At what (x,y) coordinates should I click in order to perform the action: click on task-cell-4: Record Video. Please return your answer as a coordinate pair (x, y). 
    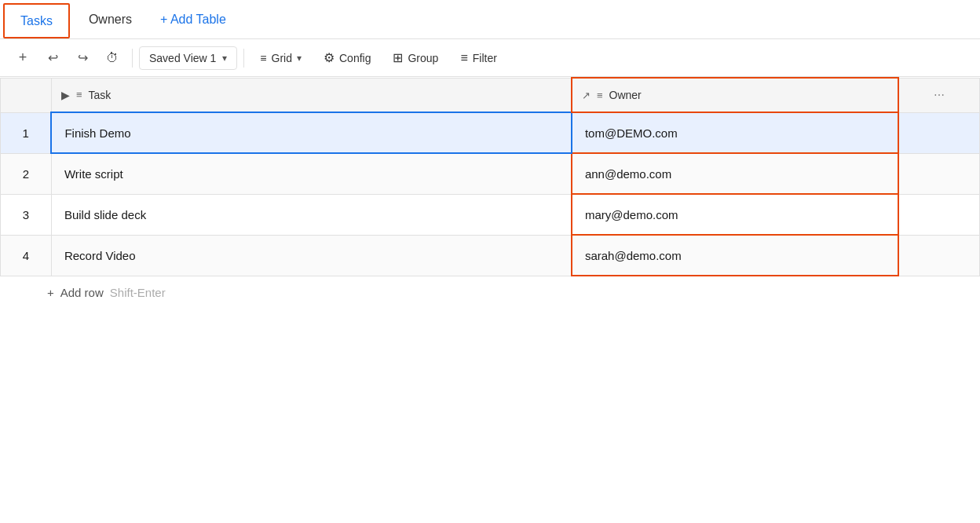
    Looking at the image, I should click on (311, 255).